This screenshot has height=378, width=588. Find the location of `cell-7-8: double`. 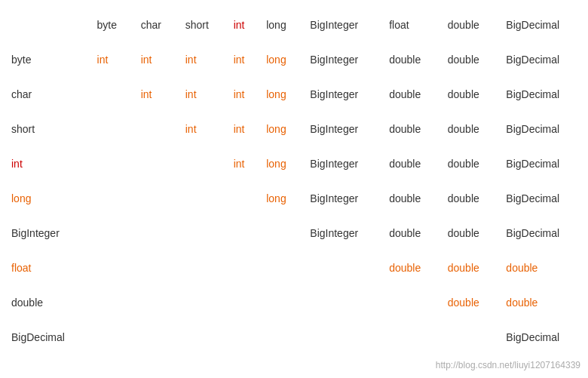

cell-7-8: double is located at coordinates (541, 303).